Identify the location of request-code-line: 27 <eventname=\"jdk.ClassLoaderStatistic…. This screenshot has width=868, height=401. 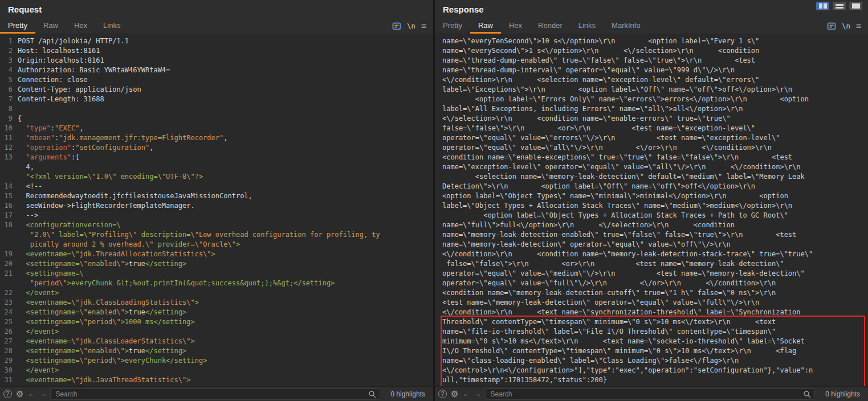
(217, 342).